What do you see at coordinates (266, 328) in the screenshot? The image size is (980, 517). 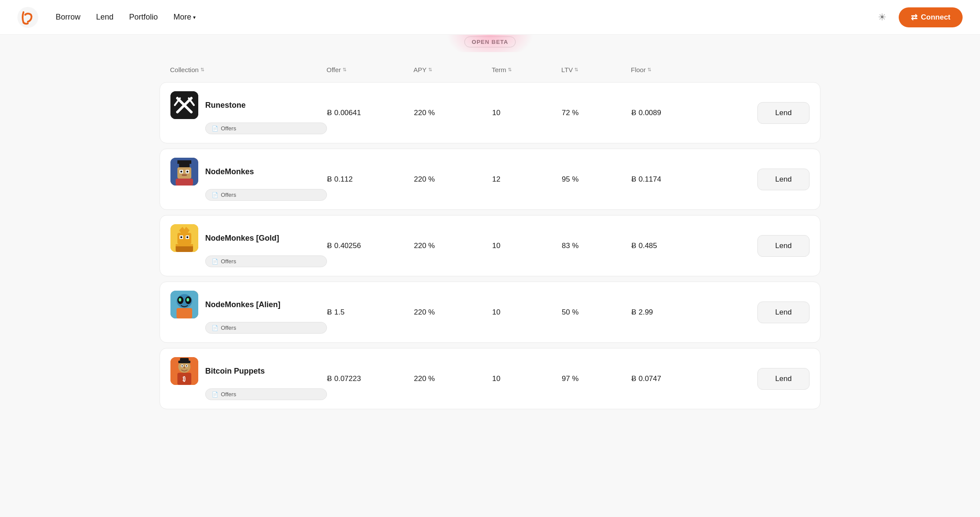 I see `offers-button-nodemonkes-alien: 📄 Offers` at bounding box center [266, 328].